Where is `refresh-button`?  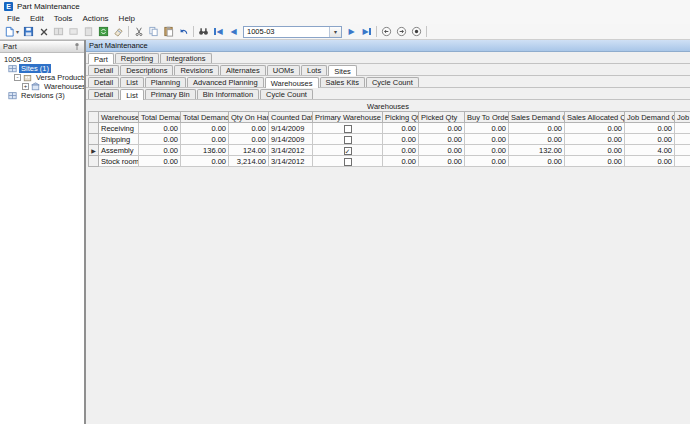
refresh-button is located at coordinates (104, 32).